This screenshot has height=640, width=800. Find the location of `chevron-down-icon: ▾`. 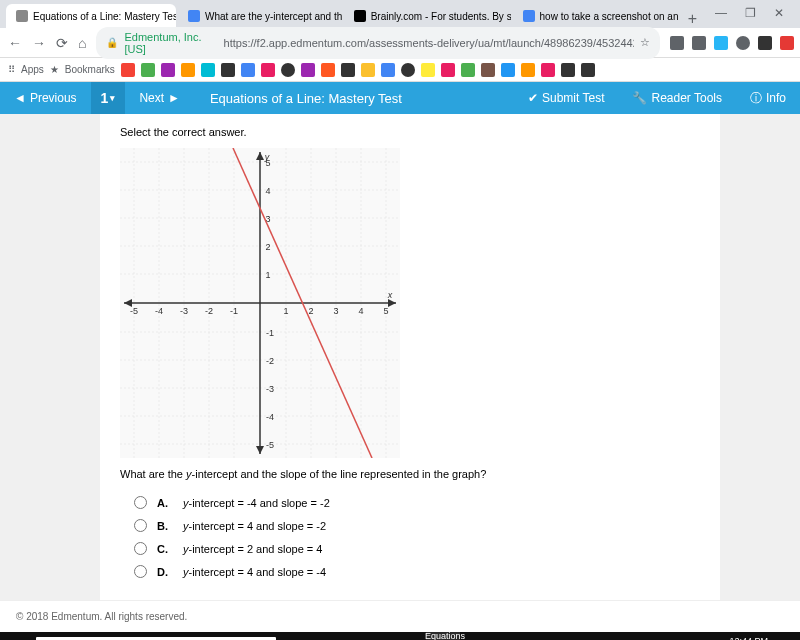

chevron-down-icon: ▾ is located at coordinates (112, 98).